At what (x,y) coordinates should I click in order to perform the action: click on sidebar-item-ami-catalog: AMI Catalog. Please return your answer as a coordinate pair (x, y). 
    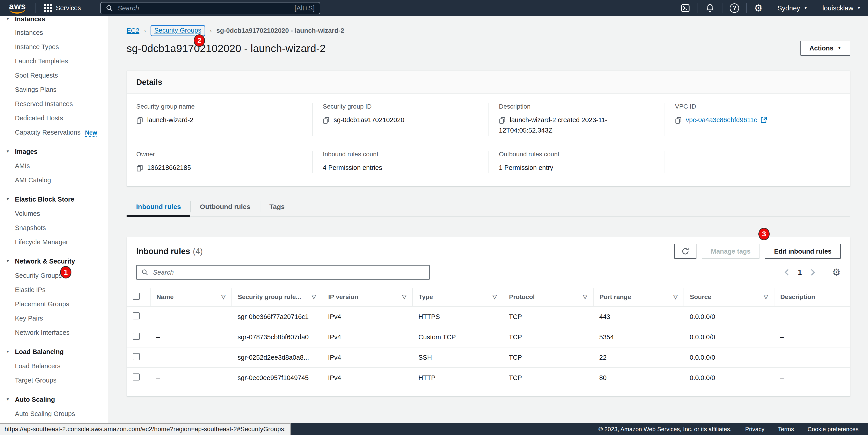
    Looking at the image, I should click on (54, 180).